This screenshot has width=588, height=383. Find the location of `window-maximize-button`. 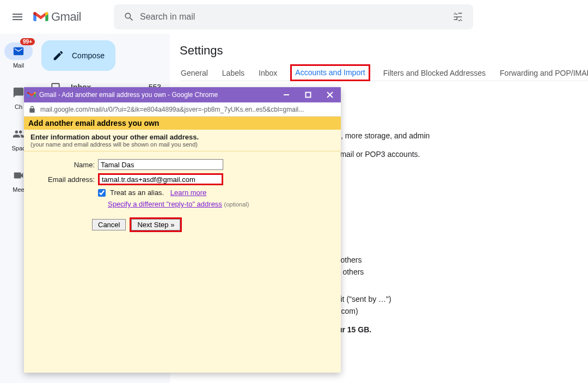

window-maximize-button is located at coordinates (308, 95).